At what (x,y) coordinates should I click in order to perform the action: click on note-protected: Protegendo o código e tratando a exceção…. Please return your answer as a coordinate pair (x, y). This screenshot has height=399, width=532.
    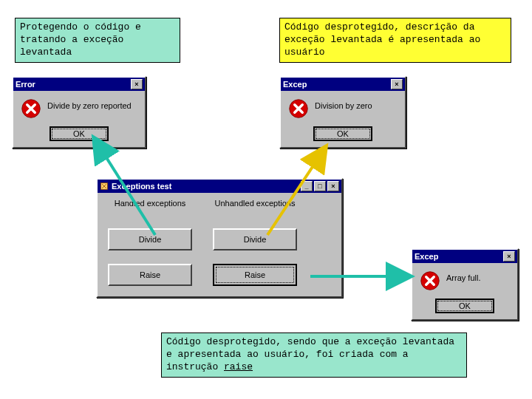
    Looking at the image, I should click on (98, 40).